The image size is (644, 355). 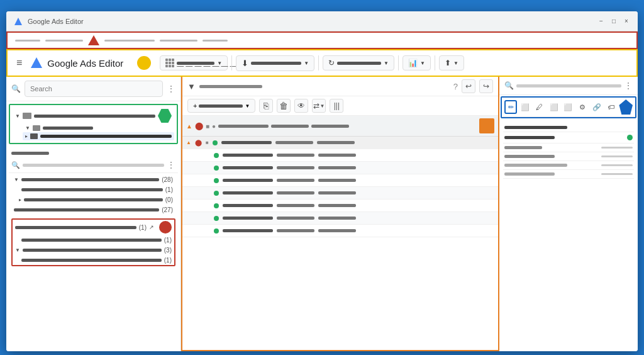 I want to click on sync-button: ↻ ▼, so click(x=358, y=63).